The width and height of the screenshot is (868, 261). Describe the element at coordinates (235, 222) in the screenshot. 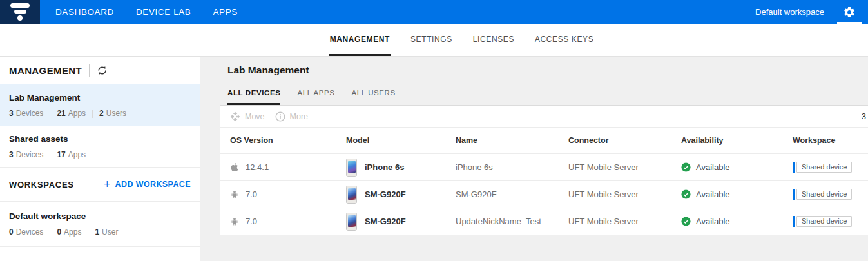

I see `android-icon` at that location.